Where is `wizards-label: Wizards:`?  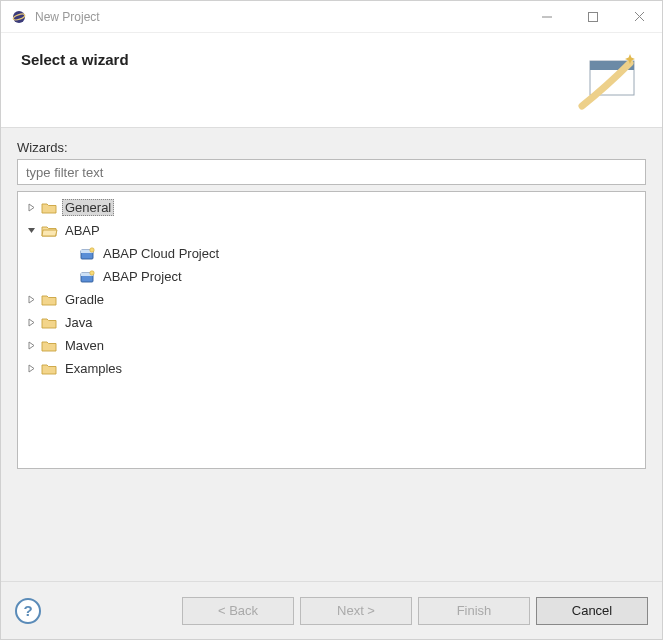 wizards-label: Wizards: is located at coordinates (332, 148).